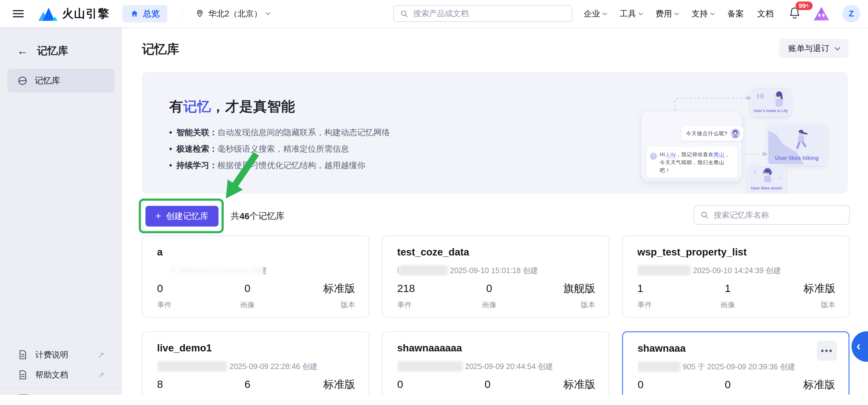  What do you see at coordinates (280, 165) in the screenshot?
I see `banner-bullet: 持续学习：根据使用习惯优化记忆结构，越用越懂你` at bounding box center [280, 165].